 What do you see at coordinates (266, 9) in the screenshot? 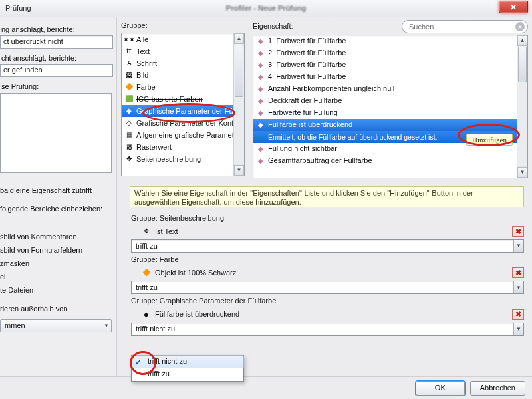
I see `title-bar: Prüfung Profiler - Neue Prüfung ✕` at bounding box center [266, 9].